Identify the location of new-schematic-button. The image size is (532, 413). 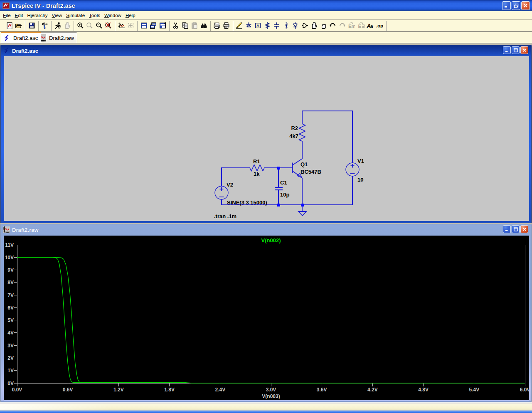
(9, 26).